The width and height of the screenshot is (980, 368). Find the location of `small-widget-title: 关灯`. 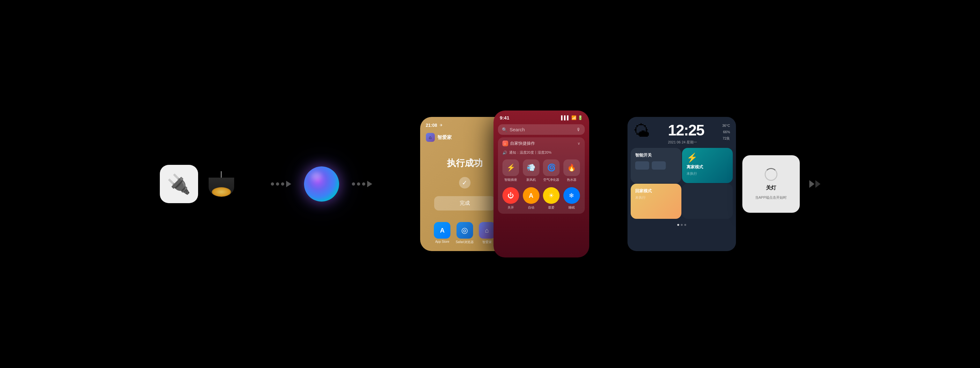

small-widget-title: 关灯 is located at coordinates (771, 188).